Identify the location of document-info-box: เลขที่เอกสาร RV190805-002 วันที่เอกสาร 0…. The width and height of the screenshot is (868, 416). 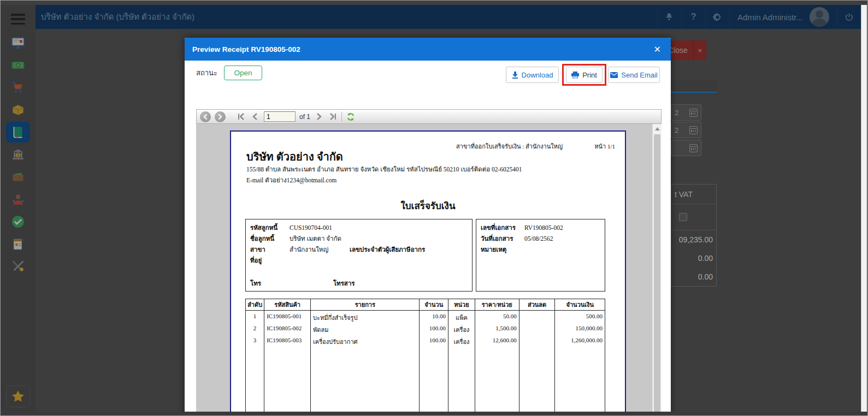
(541, 255).